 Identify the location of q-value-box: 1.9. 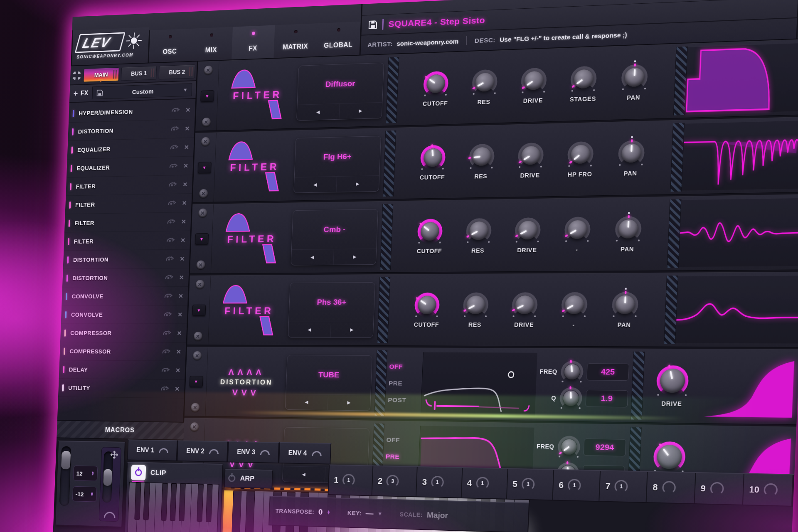
(607, 399).